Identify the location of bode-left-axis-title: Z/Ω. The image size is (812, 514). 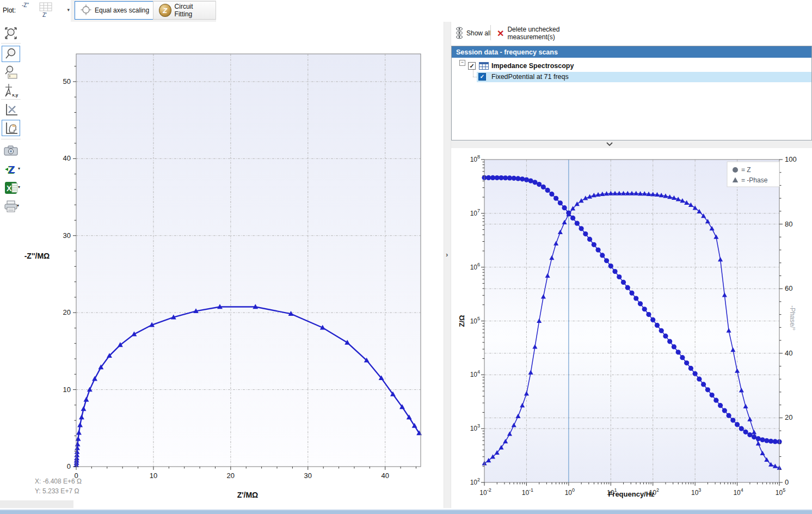
(462, 321).